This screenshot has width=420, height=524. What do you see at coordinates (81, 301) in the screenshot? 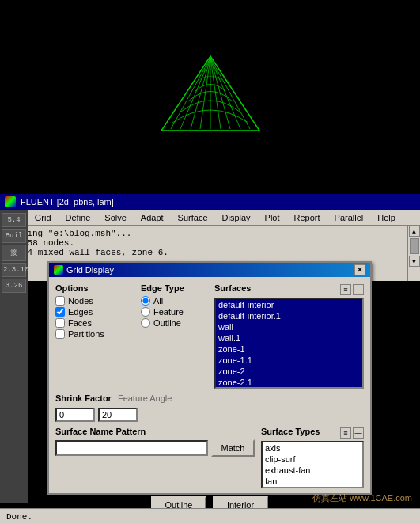
I see `nodes-label: Nodes` at bounding box center [81, 301].